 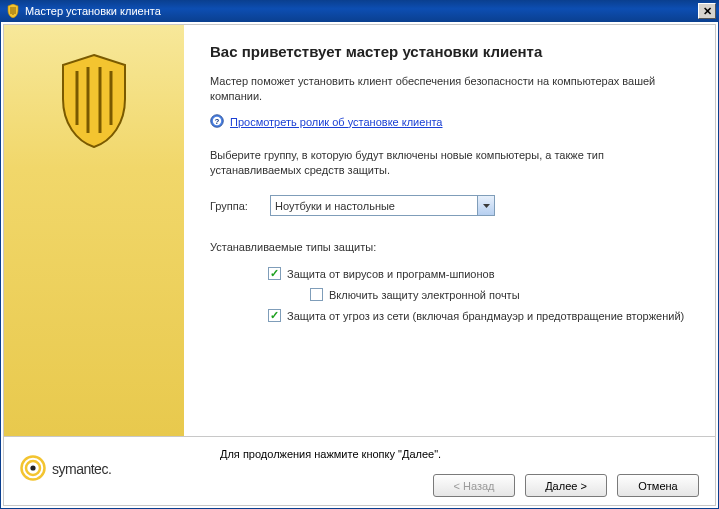 I want to click on group-select: Ноутбуки и настольные, so click(x=382, y=206).